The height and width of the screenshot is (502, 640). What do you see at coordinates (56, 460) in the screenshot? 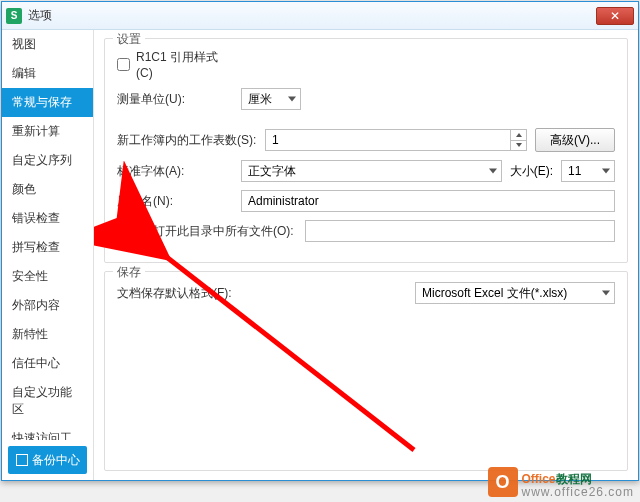
I see `backup-label: 备份中心` at bounding box center [56, 460].